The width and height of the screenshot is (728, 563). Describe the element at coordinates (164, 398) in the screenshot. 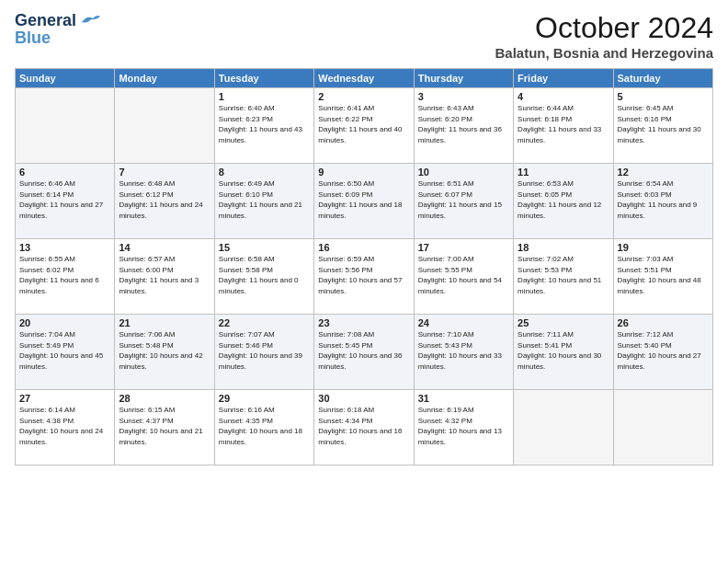

I see `day-number: 28` at that location.